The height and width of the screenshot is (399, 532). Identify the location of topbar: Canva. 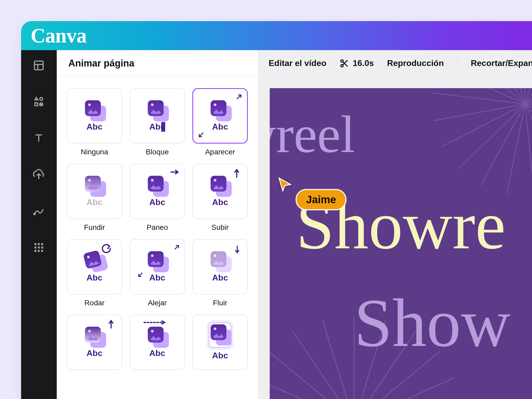
(277, 36).